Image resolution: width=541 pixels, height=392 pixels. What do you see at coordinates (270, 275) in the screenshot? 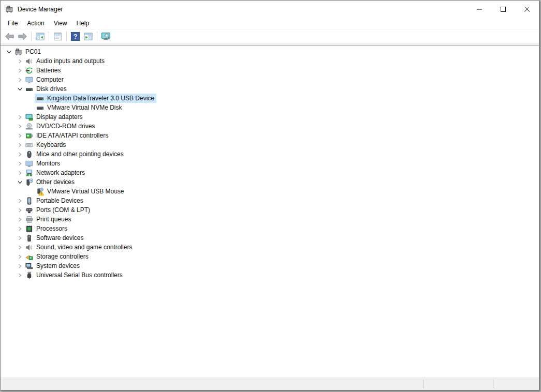
I see `tree-item: Universal Serial Bus controllers` at bounding box center [270, 275].